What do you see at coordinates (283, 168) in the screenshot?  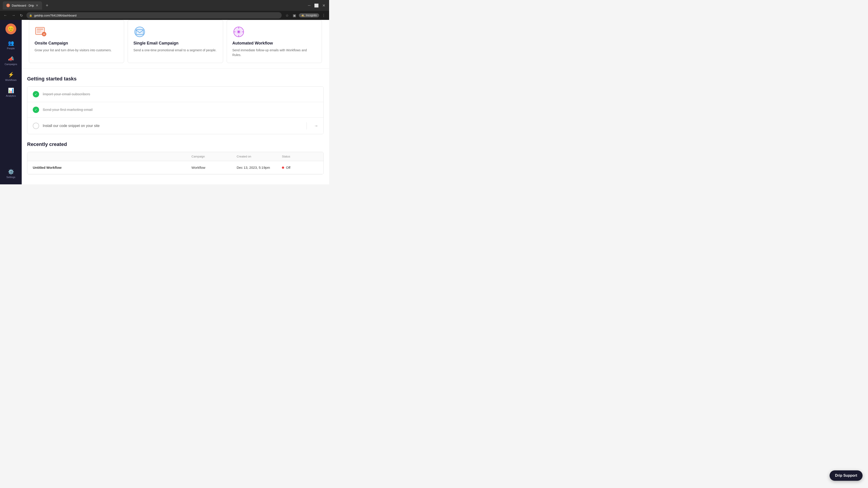 I see `status-dot-off` at bounding box center [283, 168].